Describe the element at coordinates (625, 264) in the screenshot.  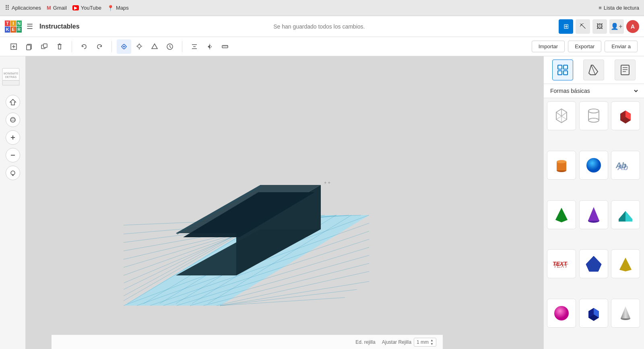
I see `shape-pyramid-yellow` at that location.